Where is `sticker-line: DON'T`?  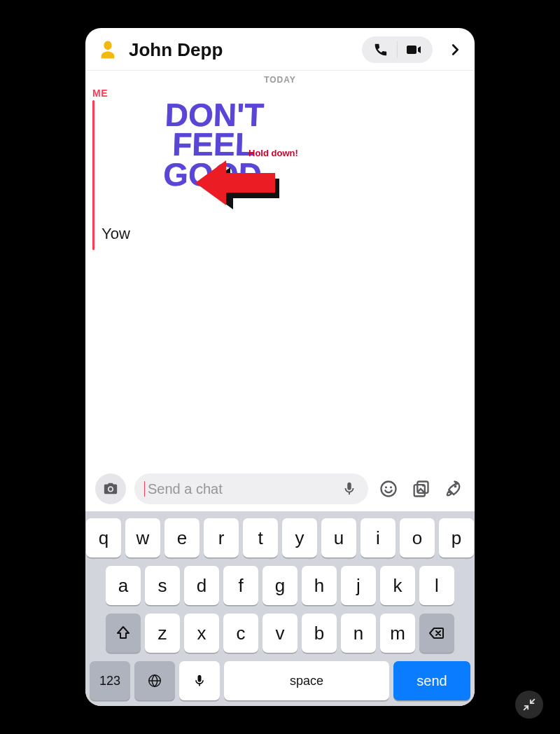 sticker-line: DON'T is located at coordinates (214, 115).